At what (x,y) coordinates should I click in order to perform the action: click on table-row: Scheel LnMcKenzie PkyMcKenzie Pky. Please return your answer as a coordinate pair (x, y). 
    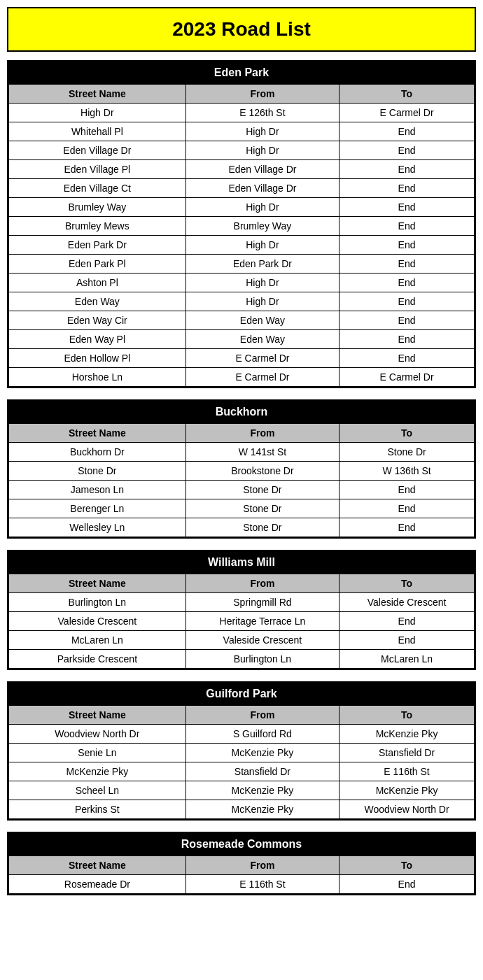
    Looking at the image, I should click on (242, 790).